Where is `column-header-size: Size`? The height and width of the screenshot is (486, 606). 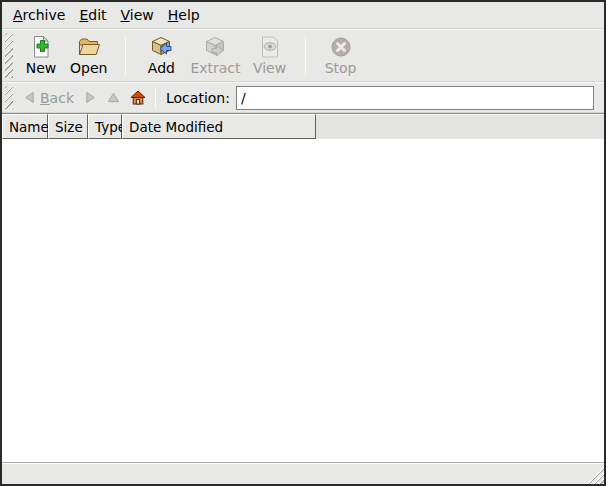 column-header-size: Size is located at coordinates (68, 126).